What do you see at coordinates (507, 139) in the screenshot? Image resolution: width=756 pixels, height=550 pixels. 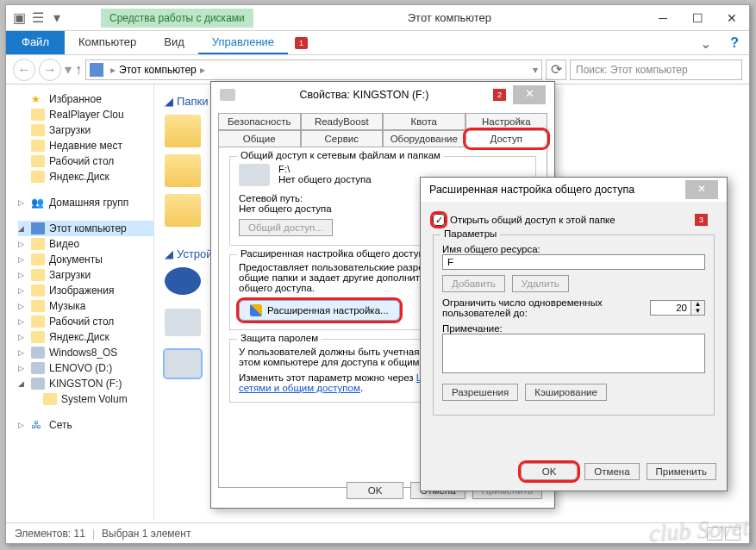 I see `tab-sharing: Доступ` at bounding box center [507, 139].